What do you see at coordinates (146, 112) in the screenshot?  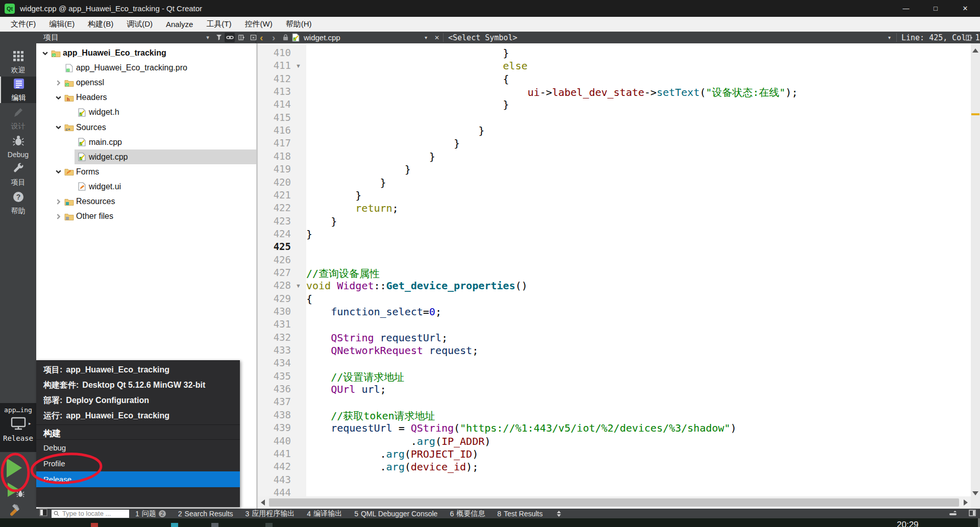 I see `tree-item-widget-h: widget.h` at bounding box center [146, 112].